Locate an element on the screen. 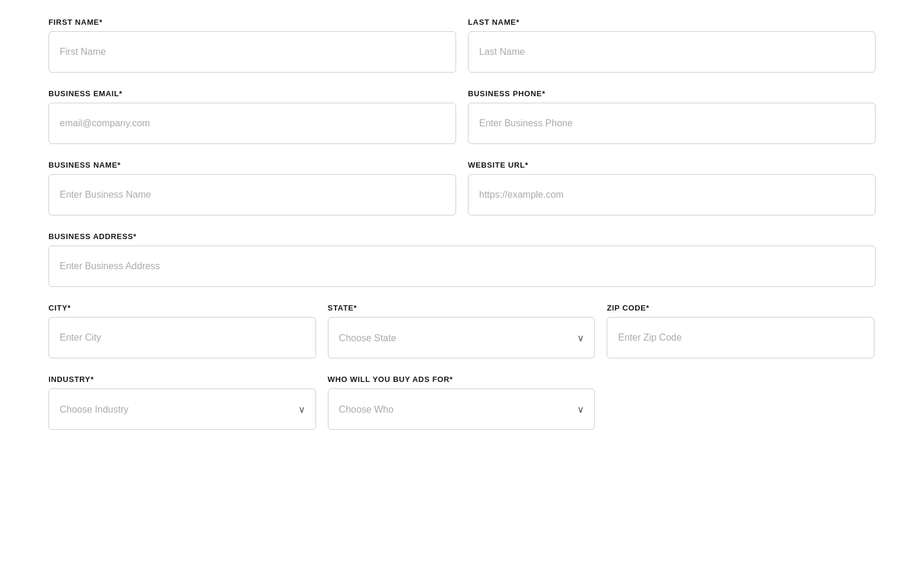  who-label: WHO WILL YOU BUY ADS FOR* is located at coordinates (462, 379).